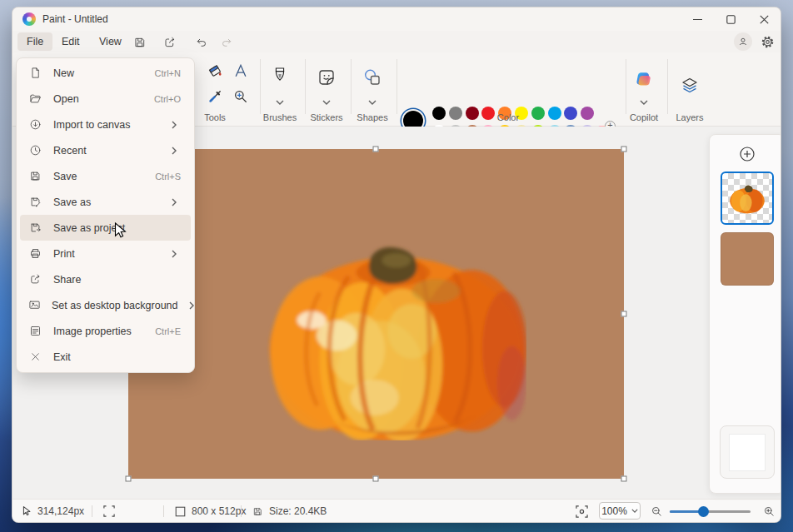 The image size is (793, 532). Describe the element at coordinates (215, 117) in the screenshot. I see `tools-group-label: Tools` at that location.